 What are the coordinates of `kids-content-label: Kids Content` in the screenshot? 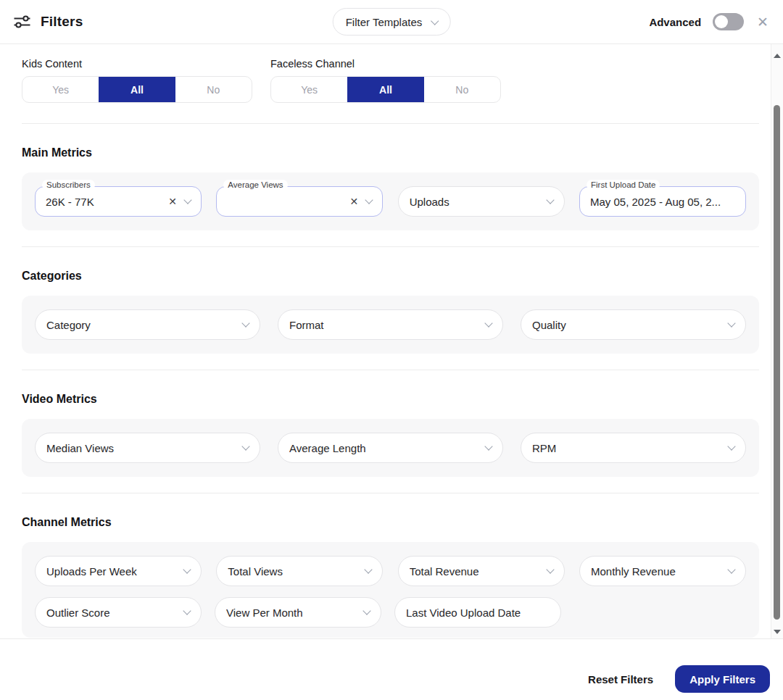 It's located at (137, 64).